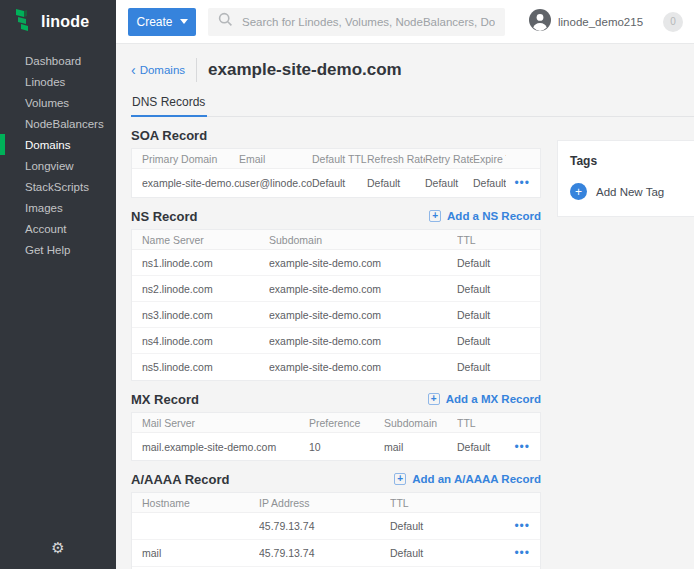 The image size is (694, 569). Describe the element at coordinates (226, 423) in the screenshot. I see `column-header: Mail Server` at that location.